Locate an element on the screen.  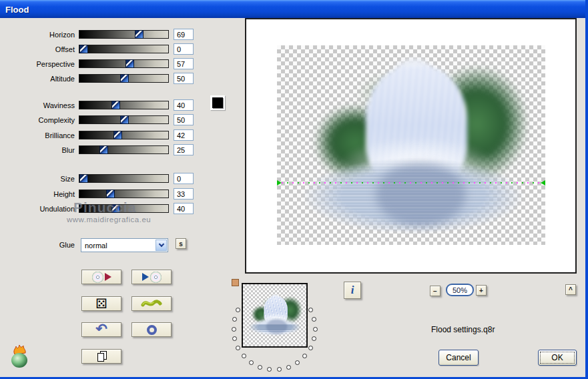
horizon-slider is located at coordinates (124, 35).